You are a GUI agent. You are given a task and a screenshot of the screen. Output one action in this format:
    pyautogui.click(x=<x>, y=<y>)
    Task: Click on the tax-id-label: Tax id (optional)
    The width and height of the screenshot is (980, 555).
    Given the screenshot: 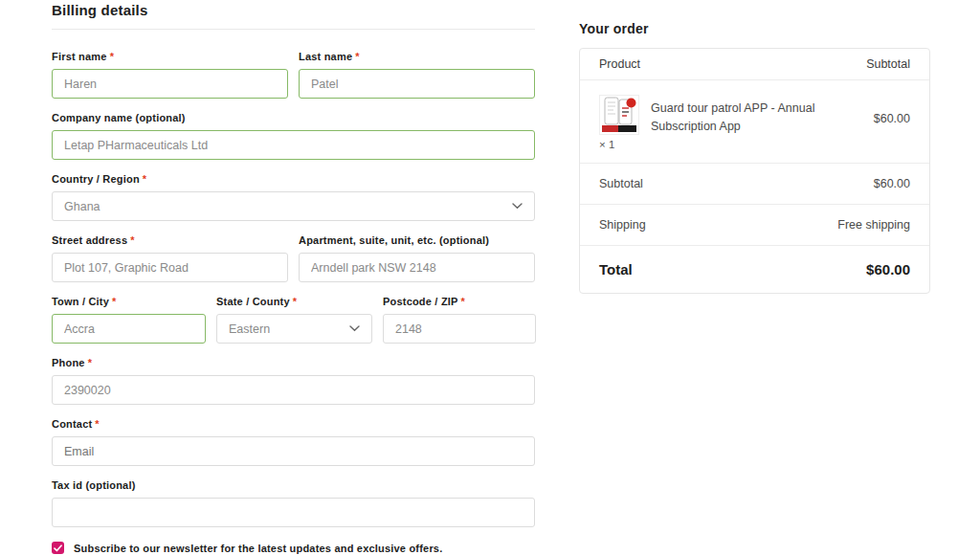 What is the action you would take?
    pyautogui.click(x=293, y=486)
    